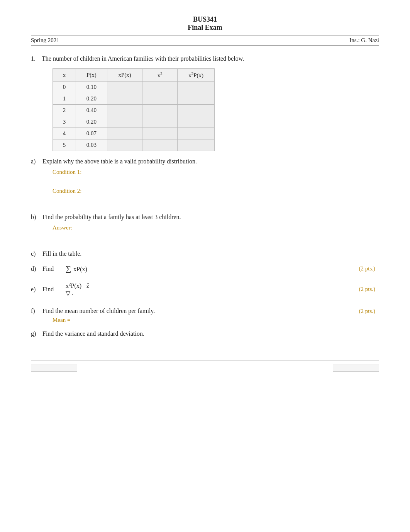 This screenshot has height=532, width=410. I want to click on col-header-x2: x2, so click(160, 75).